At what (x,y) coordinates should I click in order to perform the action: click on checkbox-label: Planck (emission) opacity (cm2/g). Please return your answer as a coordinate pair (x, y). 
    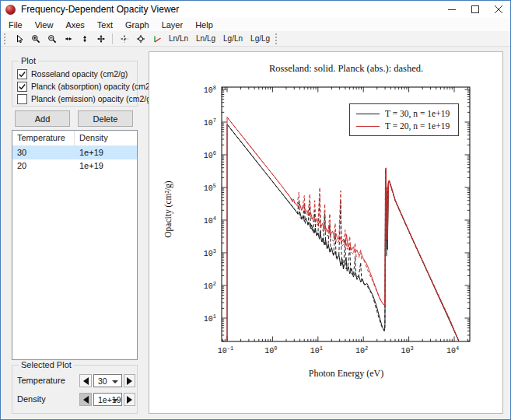
    Looking at the image, I should click on (93, 99).